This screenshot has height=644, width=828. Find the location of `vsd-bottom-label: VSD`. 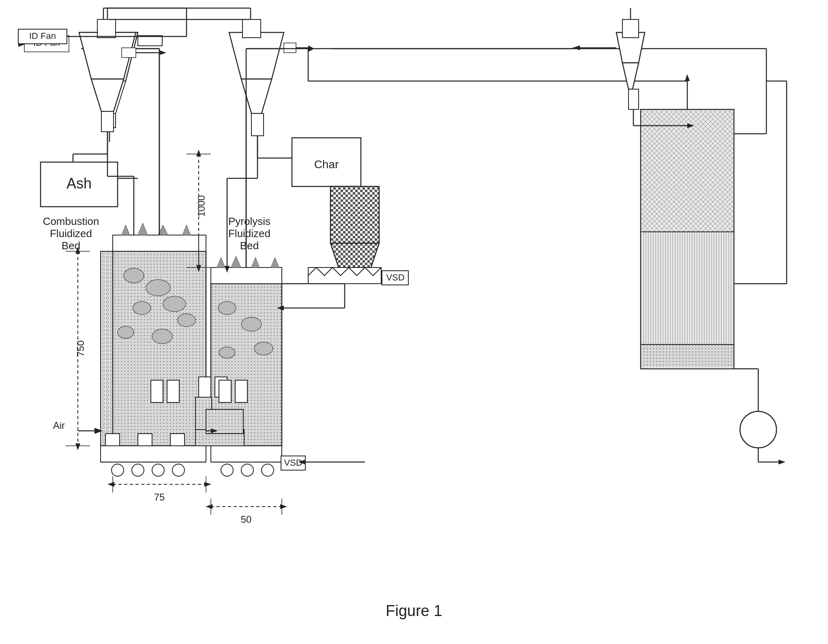

vsd-bottom-label: VSD is located at coordinates (293, 463).